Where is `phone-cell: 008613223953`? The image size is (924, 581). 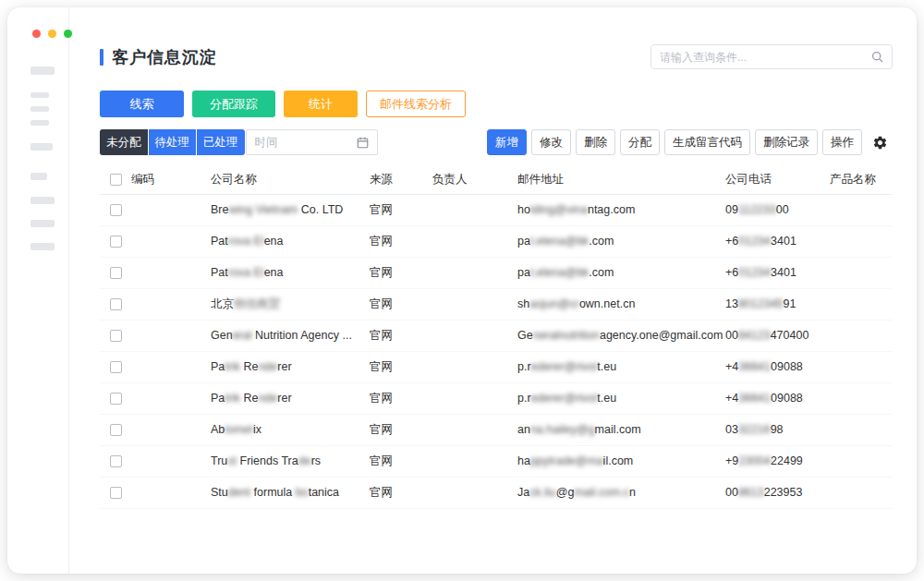
phone-cell: 008613223953 is located at coordinates (778, 492).